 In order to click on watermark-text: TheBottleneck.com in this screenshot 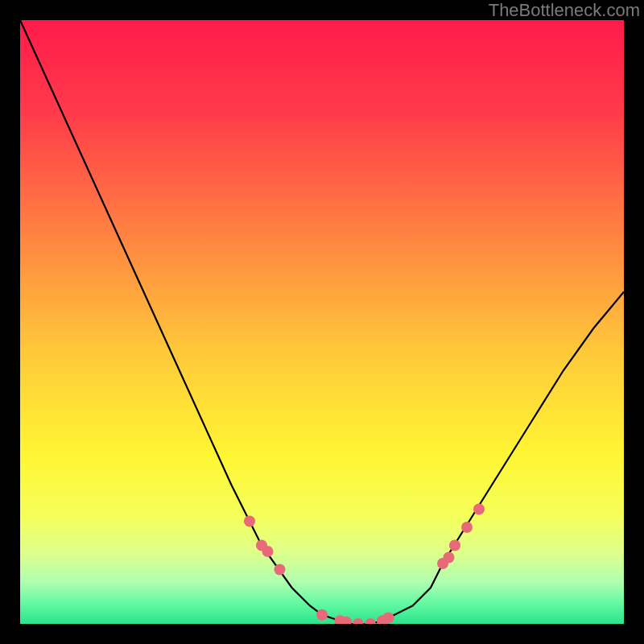, I will do `click(564, 10)`.